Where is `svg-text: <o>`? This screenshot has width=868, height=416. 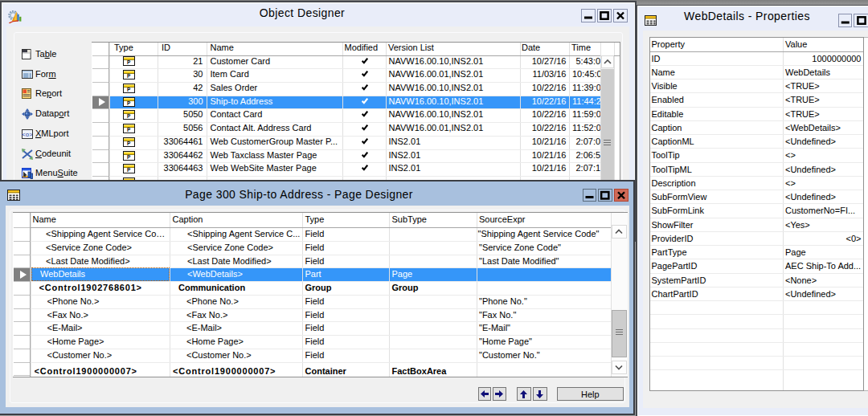
svg-text: <o> is located at coordinates (27, 135).